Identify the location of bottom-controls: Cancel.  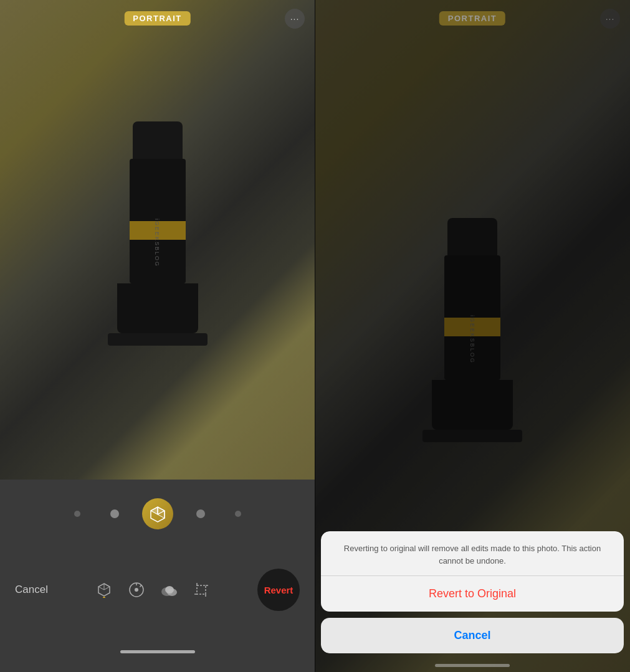
(157, 590).